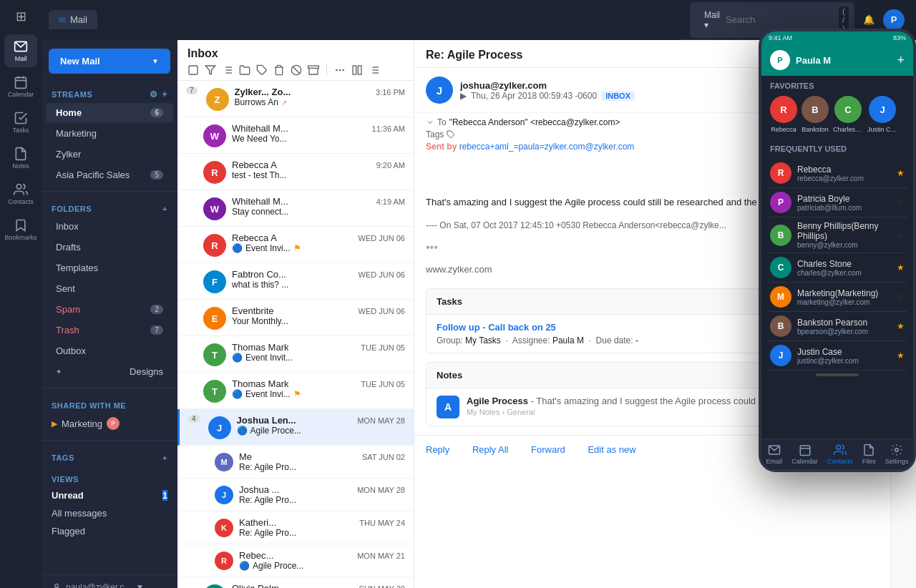 Image resolution: width=916 pixels, height=588 pixels. What do you see at coordinates (109, 314) in the screenshot?
I see `left-panel: New Mail ▼ STREAMS ⚙ + Home 6 Marketing` at bounding box center [109, 314].